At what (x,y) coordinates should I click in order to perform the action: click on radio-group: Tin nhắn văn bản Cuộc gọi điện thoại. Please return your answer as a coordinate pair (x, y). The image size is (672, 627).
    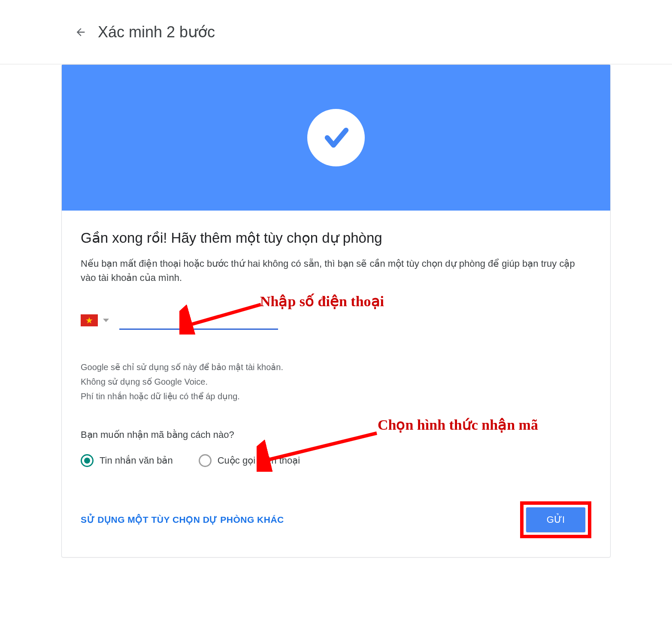
    Looking at the image, I should click on (336, 461).